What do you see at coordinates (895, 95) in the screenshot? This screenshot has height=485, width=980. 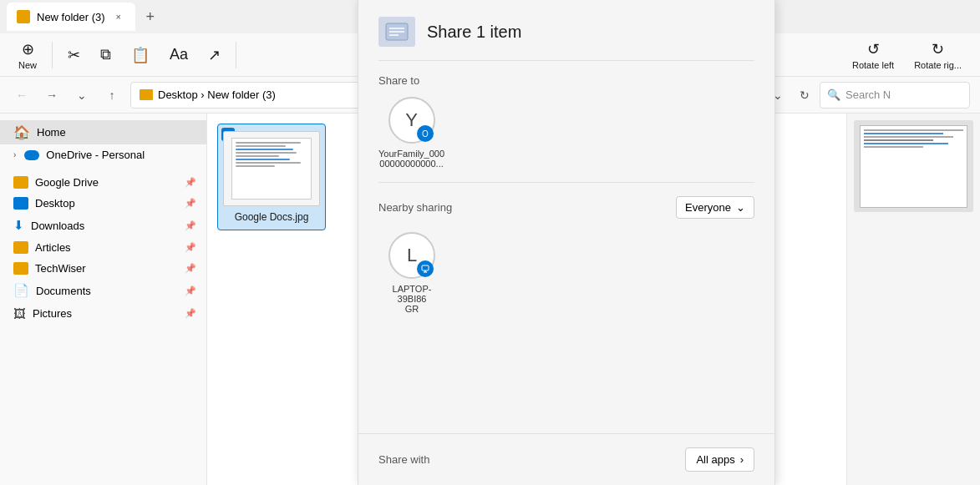 I see `search-box: 🔍 Search N` at bounding box center [895, 95].